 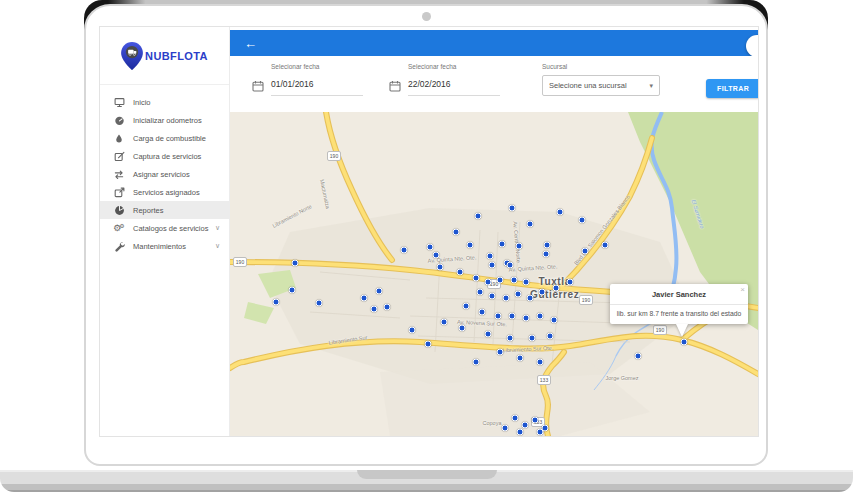 What do you see at coordinates (682, 330) in the screenshot?
I see `popup-tail` at bounding box center [682, 330].